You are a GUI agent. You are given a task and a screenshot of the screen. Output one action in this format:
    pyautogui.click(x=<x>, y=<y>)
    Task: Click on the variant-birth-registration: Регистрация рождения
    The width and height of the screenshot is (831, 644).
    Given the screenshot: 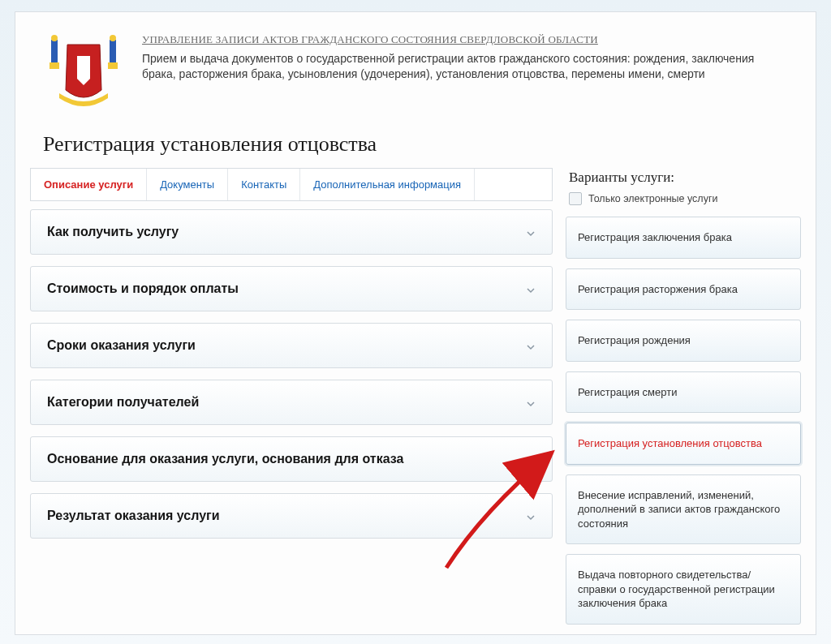 What is the action you would take?
    pyautogui.click(x=683, y=341)
    